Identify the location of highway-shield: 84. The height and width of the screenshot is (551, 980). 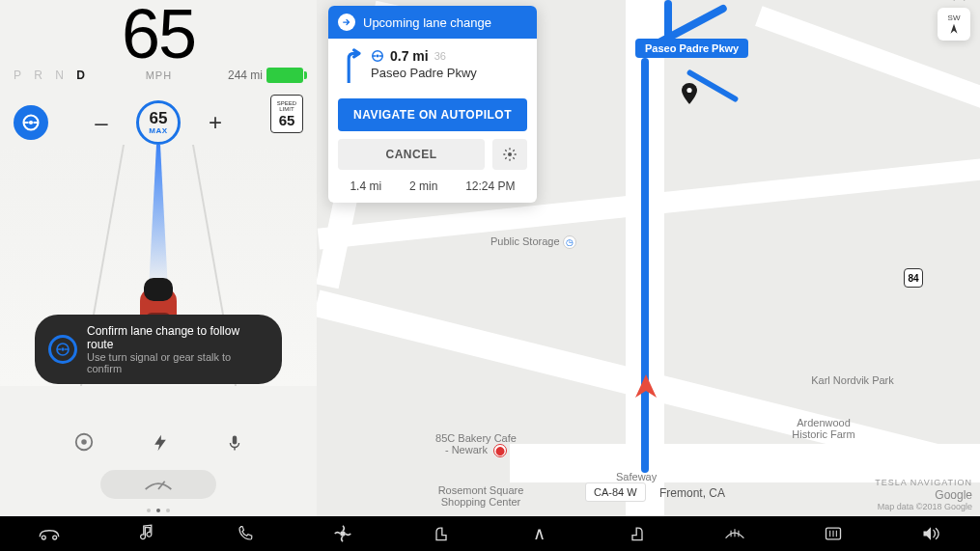
(913, 278).